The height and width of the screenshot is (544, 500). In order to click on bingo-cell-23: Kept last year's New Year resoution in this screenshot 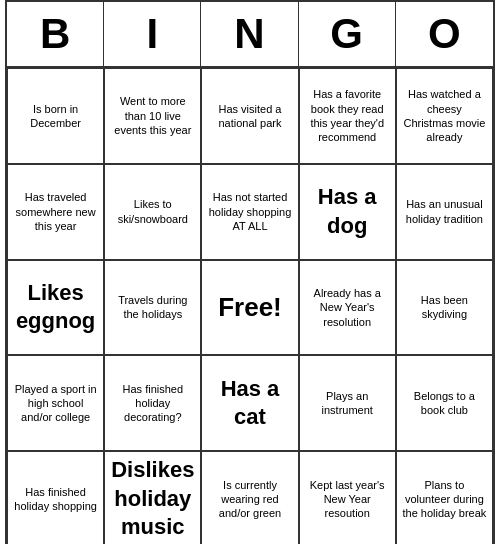, I will do `click(348, 498)`.